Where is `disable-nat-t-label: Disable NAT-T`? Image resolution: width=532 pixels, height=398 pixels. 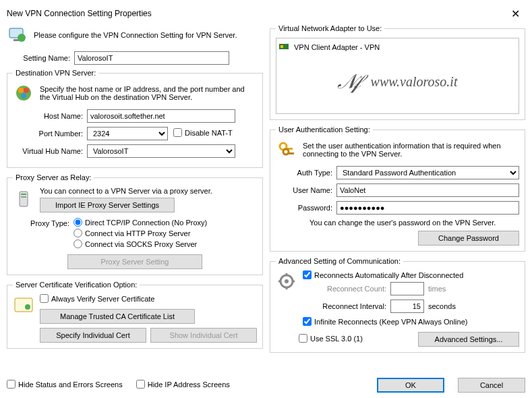 disable-nat-t-label: Disable NAT-T is located at coordinates (209, 133).